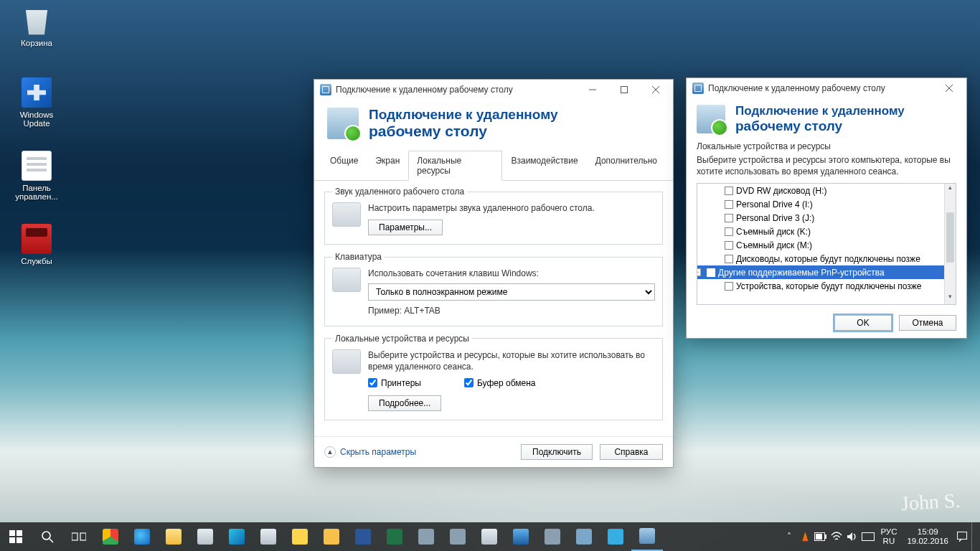 The height and width of the screenshot is (551, 980). Describe the element at coordinates (331, 537) in the screenshot. I see `outlook-icon` at that location.